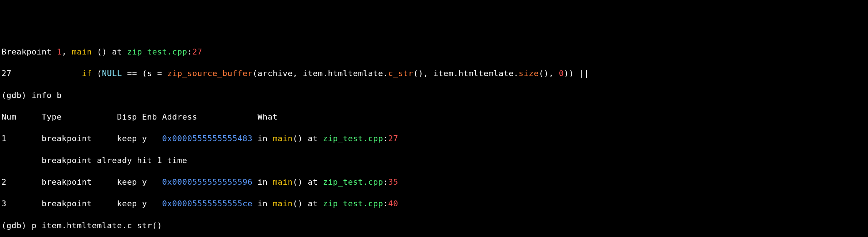 This screenshot has height=237, width=868. Describe the element at coordinates (145, 73) in the screenshot. I see `text: == (s =` at that location.